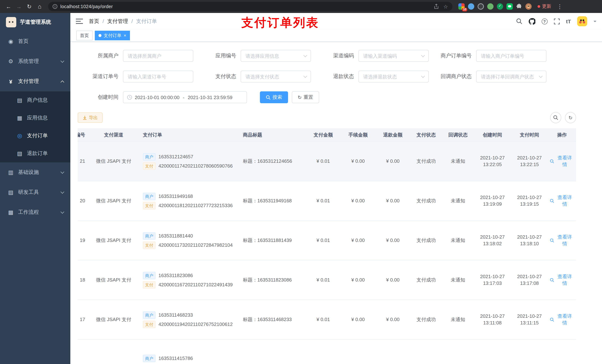 Image resolution: width=602 pixels, height=364 pixels. I want to click on browser-menu-icon, so click(560, 6).